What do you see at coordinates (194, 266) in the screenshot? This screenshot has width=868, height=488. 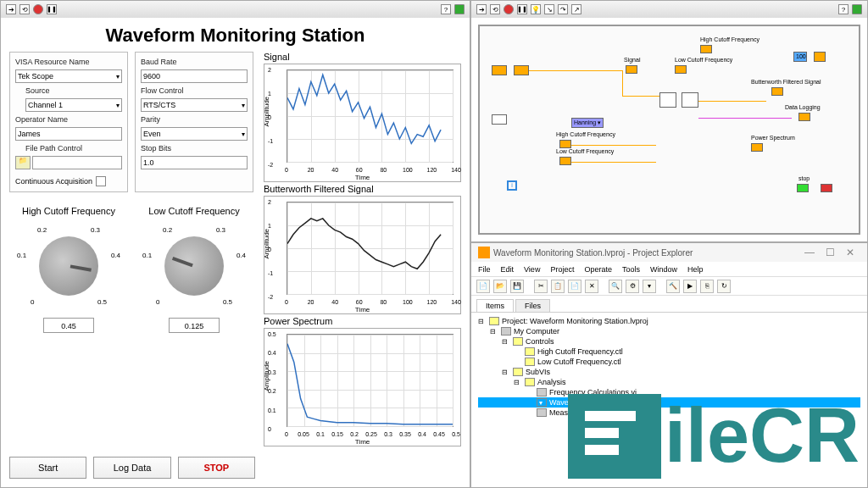 I see `low-cutoff-knob: 0 0.1 0.2 0.3 0.4 0.5` at bounding box center [194, 266].